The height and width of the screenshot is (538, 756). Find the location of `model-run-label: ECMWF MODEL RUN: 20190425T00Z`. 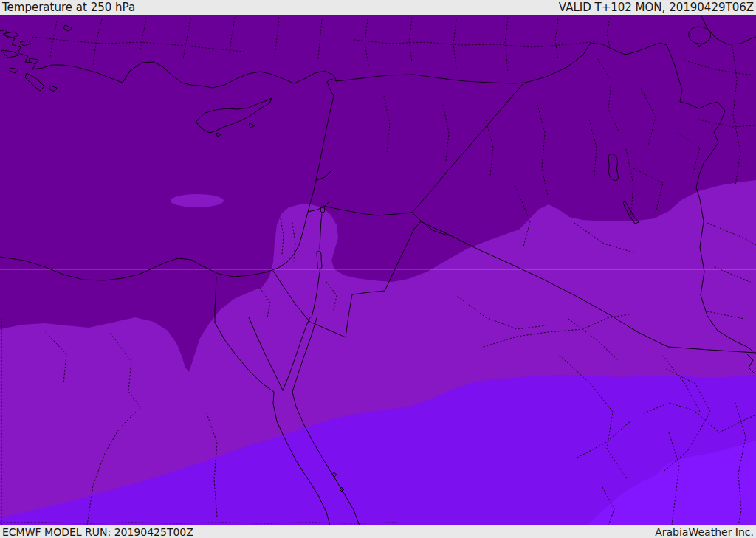

model-run-label: ECMWF MODEL RUN: 20190425T00Z is located at coordinates (97, 532).